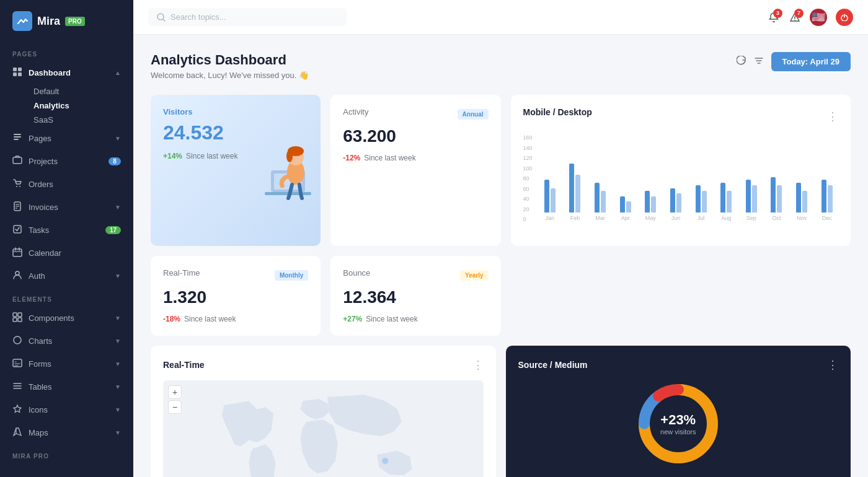  What do you see at coordinates (113, 230) in the screenshot?
I see `tasks-badge: 17` at bounding box center [113, 230].